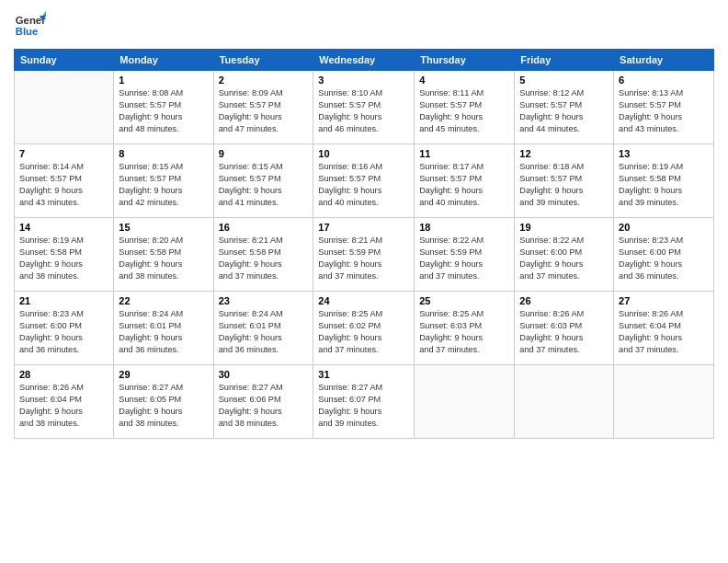 This screenshot has width=728, height=563. Describe the element at coordinates (263, 328) in the screenshot. I see `calendar-cell: 23Sunrise: 8:24 AM Sunset: 6:01 PM Dayli…` at that location.